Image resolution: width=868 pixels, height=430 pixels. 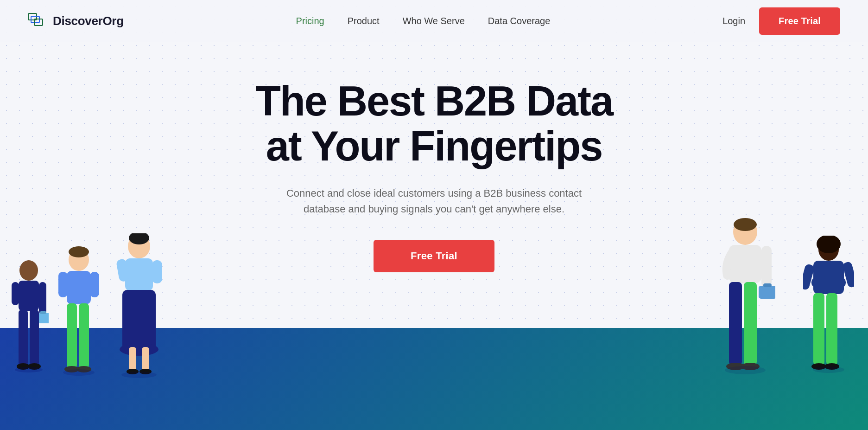 I want to click on logo: DiscoverOrg, so click(x=76, y=21).